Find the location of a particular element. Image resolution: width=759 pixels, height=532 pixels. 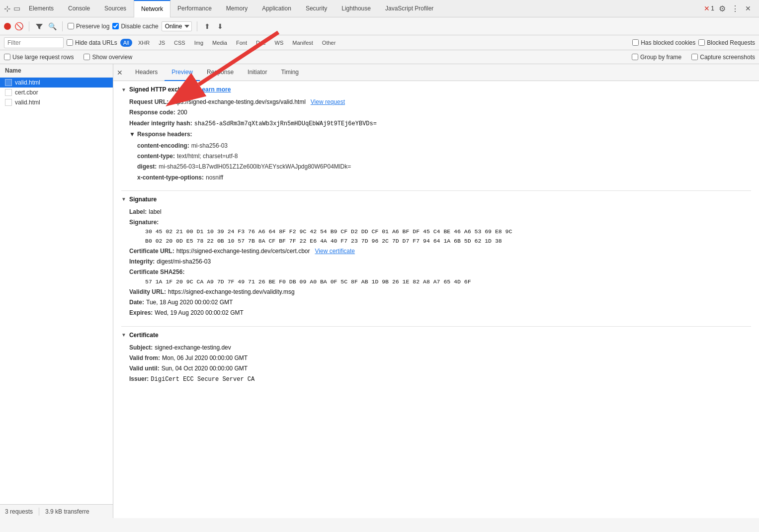

certificate-section: ▼ Certificate Subject: signed-exchange-t… is located at coordinates (436, 358).